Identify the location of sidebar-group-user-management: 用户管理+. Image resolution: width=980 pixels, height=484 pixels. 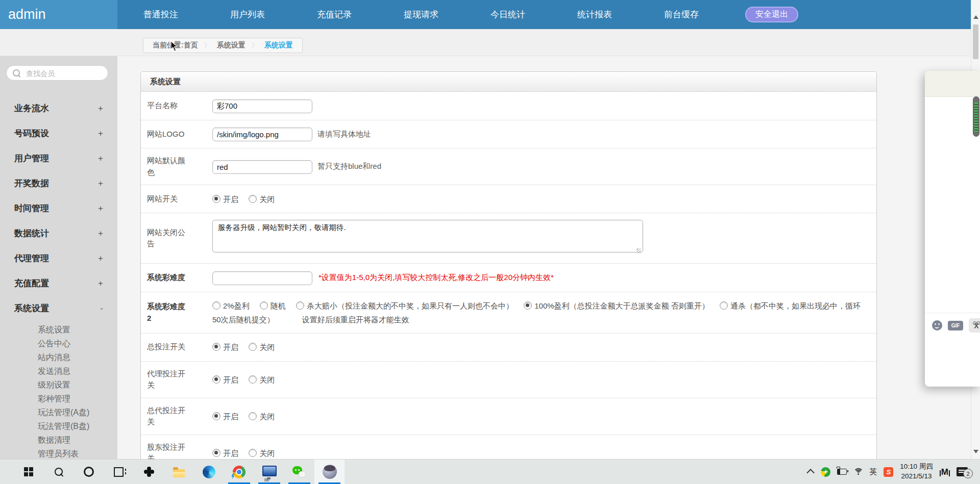
(59, 158).